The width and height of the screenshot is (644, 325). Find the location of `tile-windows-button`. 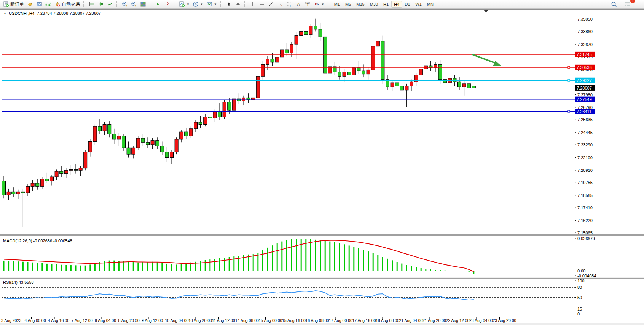

tile-windows-button is located at coordinates (143, 4).